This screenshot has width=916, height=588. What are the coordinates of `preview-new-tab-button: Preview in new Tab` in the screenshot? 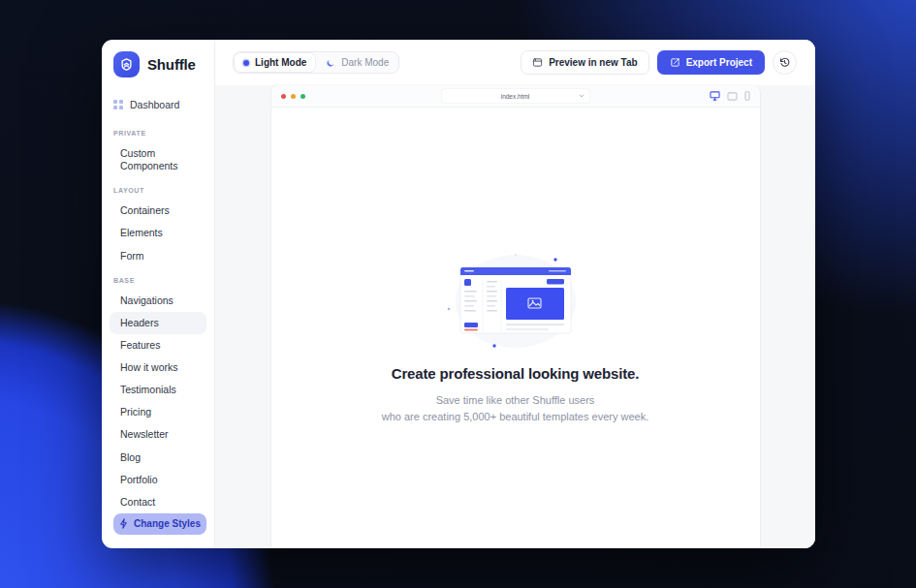 It's located at (585, 62).